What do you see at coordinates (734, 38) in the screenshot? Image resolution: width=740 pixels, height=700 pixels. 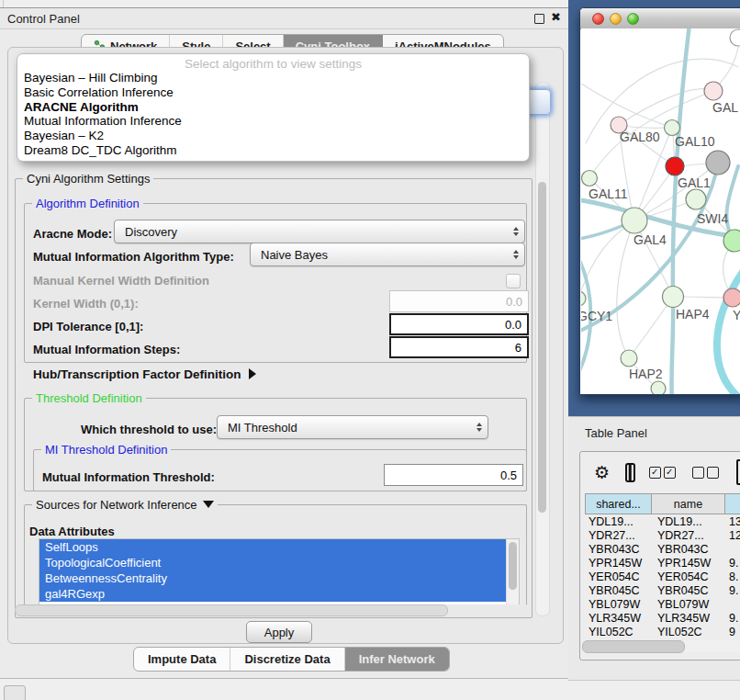 I see `node-partial-top-right` at bounding box center [734, 38].